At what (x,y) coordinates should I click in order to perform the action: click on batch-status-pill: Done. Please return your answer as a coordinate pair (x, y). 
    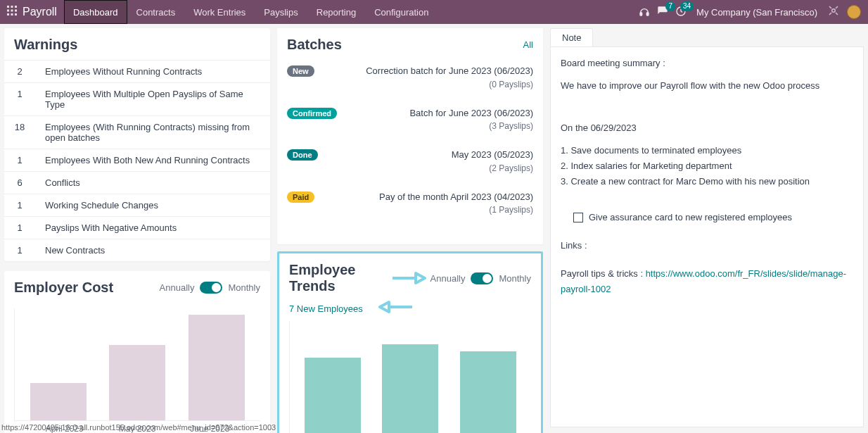
    Looking at the image, I should click on (302, 155).